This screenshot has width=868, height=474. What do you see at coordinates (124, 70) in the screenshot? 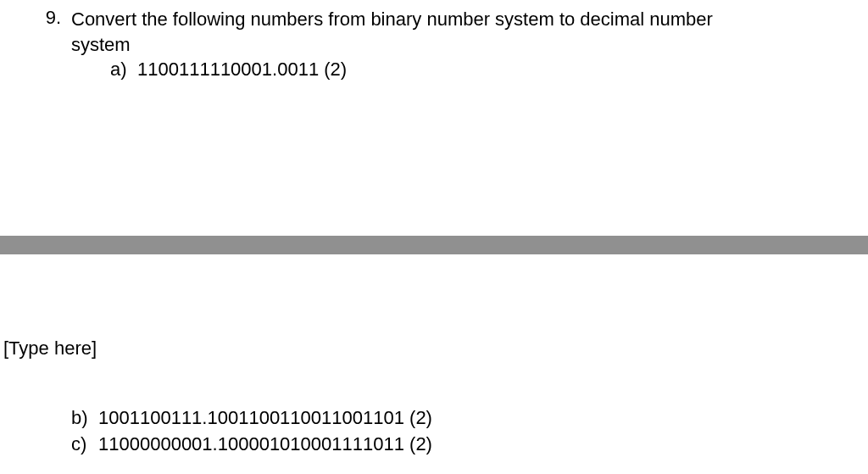
I see `sub-item-label: a)` at bounding box center [124, 70].